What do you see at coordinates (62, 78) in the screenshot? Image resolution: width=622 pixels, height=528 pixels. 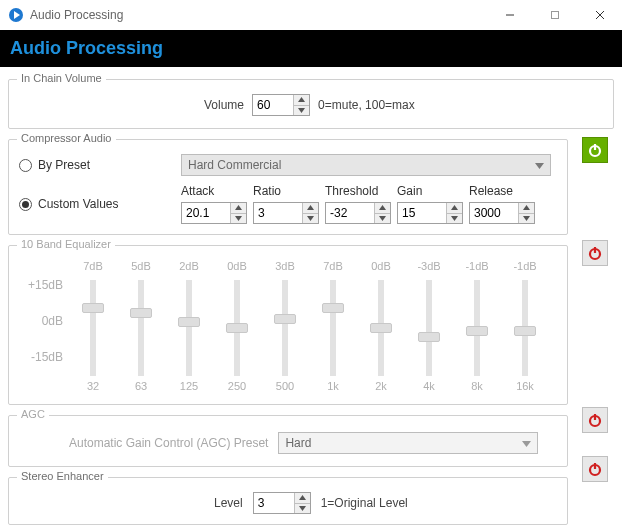 I see `group-volume-title: In Chain Volume` at bounding box center [62, 78].